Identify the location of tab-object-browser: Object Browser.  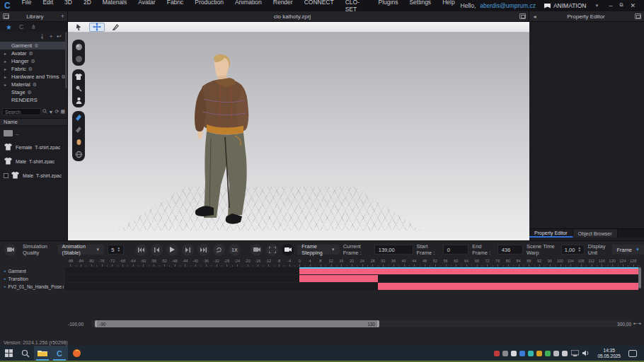
(596, 233).